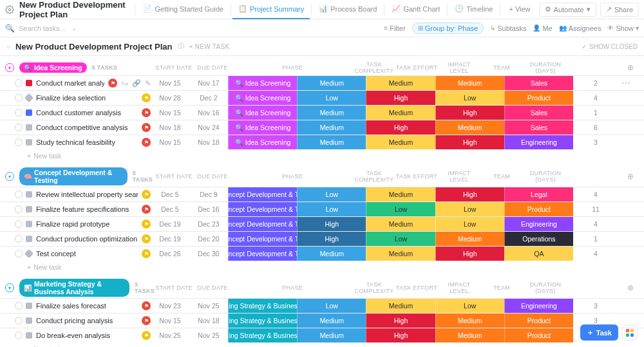  What do you see at coordinates (448, 28) in the screenshot?
I see `groupby-button: ⊞ Group by: Phase` at bounding box center [448, 28].